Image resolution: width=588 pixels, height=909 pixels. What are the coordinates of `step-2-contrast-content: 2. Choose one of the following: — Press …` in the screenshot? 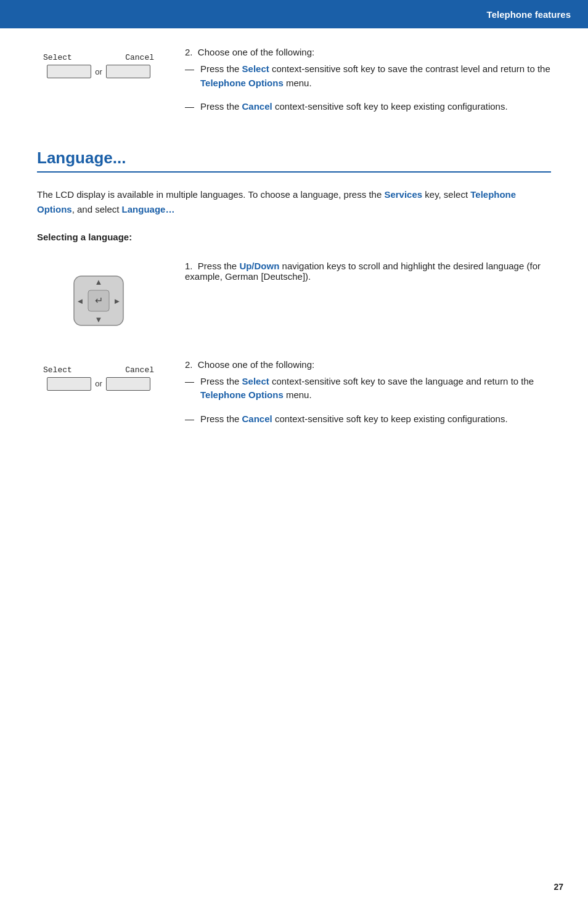 It's located at (362, 85).